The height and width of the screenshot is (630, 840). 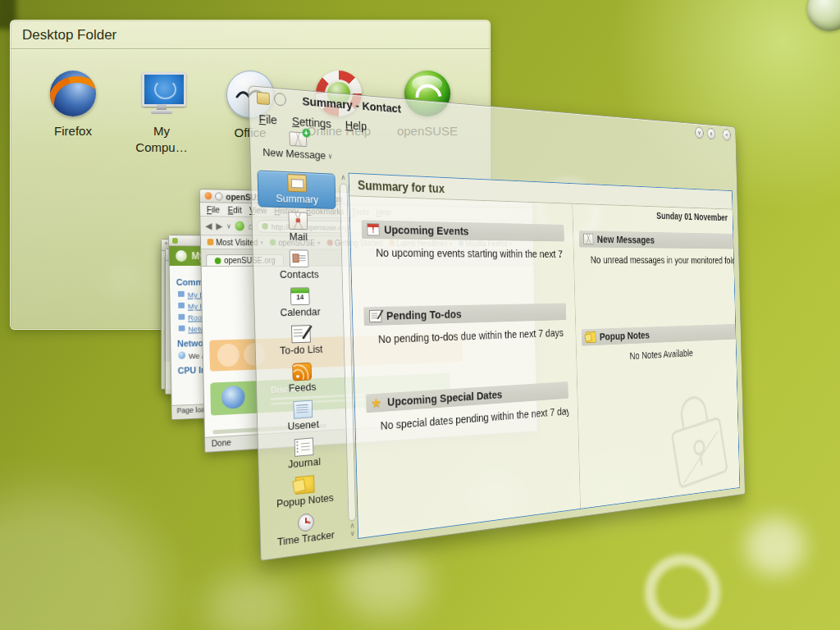 What do you see at coordinates (331, 156) in the screenshot?
I see `dropdown-icon: ∨` at bounding box center [331, 156].